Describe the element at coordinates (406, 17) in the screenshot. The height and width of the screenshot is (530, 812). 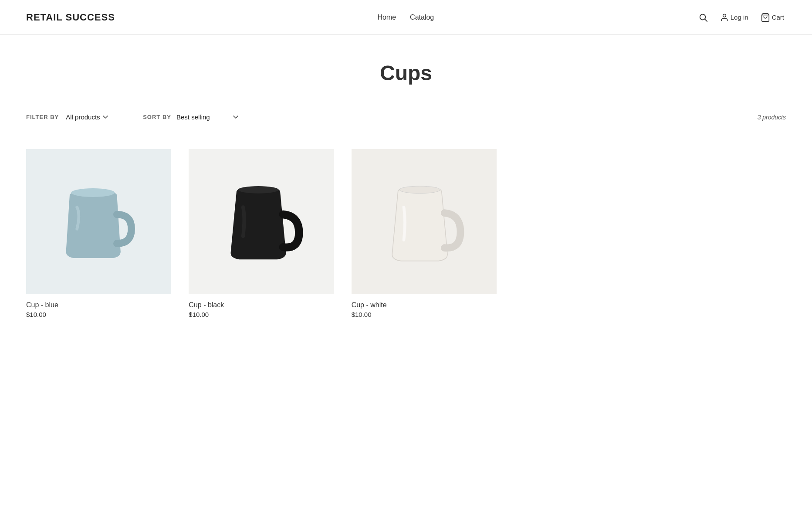
I see `site-header: RETAIL SUCCESS Home Catalog Log in Cart` at that location.